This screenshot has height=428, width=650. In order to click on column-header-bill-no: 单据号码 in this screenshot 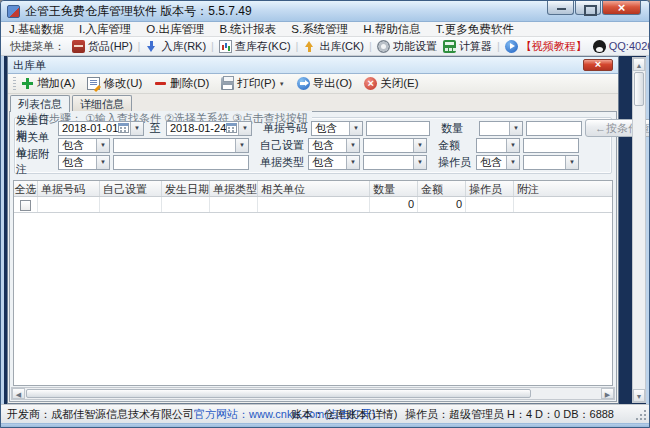, I will do `click(69, 188)`.